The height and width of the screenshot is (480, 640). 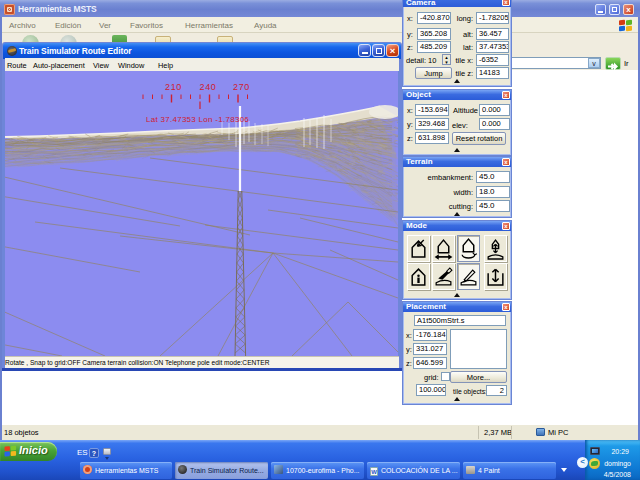 What do you see at coordinates (208, 87) in the screenshot?
I see `svg-text: 240` at bounding box center [208, 87].